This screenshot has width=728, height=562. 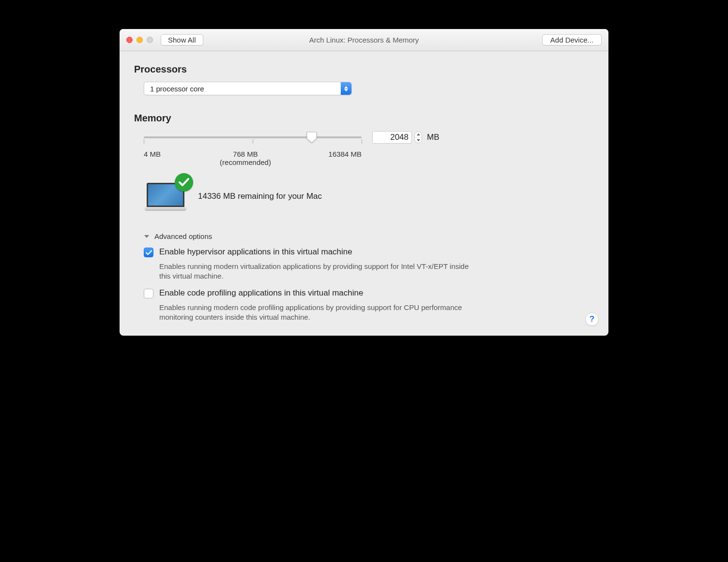 I want to click on stepper-up-icon, so click(x=418, y=135).